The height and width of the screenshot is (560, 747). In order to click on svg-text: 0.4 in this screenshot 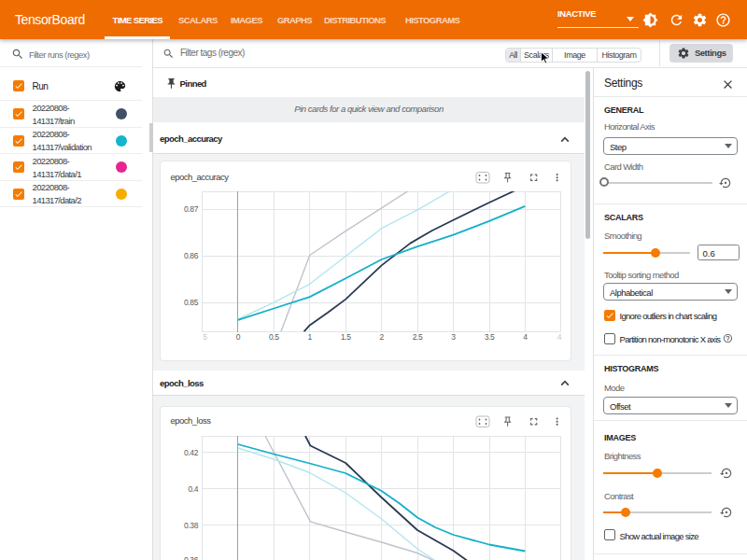, I will do `click(192, 489)`.